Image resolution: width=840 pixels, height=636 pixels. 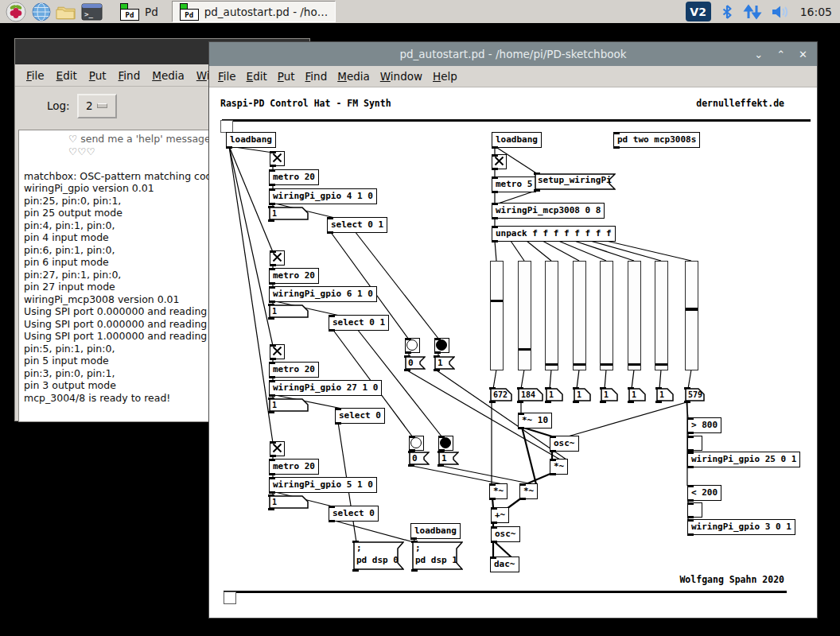 What do you see at coordinates (139, 11) in the screenshot?
I see `taskbar-item-pd: Pd Pd` at bounding box center [139, 11].